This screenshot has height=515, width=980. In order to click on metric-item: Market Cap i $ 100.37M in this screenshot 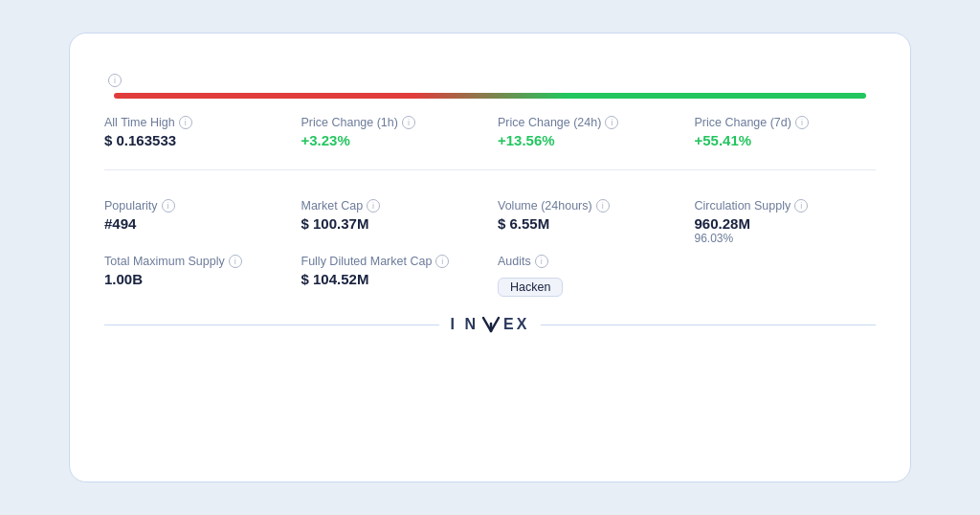, I will do `click(392, 222)`.